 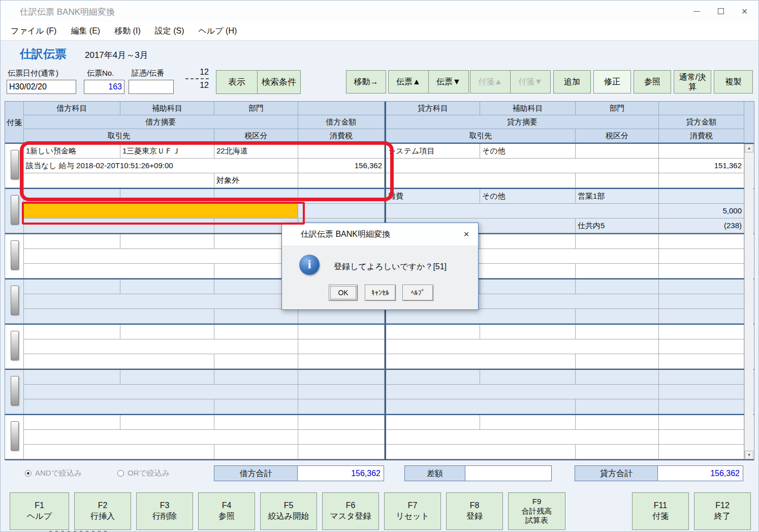 What do you see at coordinates (749, 455) in the screenshot?
I see `scroll-down-button: ▼` at bounding box center [749, 455].